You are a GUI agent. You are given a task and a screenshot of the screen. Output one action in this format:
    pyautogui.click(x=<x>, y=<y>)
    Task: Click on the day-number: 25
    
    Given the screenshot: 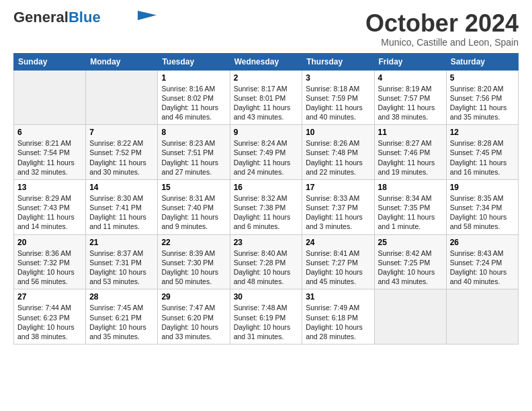 What is the action you would take?
    pyautogui.click(x=410, y=242)
    